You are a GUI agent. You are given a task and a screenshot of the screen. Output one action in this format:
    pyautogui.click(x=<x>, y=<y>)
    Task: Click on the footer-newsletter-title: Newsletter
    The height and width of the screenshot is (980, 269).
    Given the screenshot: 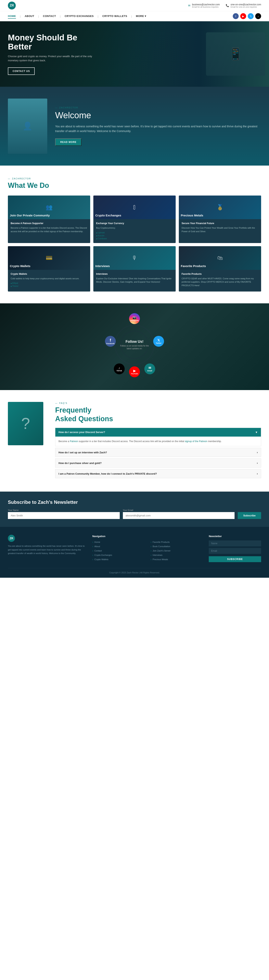 What is the action you would take?
    pyautogui.click(x=235, y=536)
    